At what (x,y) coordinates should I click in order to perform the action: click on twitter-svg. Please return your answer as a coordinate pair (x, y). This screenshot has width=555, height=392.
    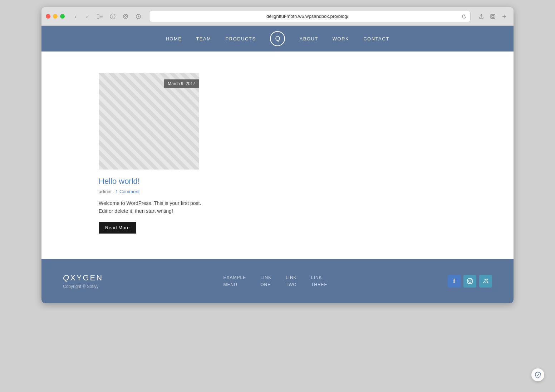
    Looking at the image, I should click on (486, 281).